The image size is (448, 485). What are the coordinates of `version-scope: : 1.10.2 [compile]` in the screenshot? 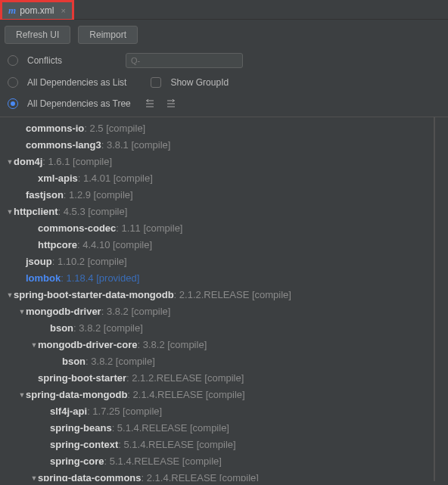 It's located at (89, 262).